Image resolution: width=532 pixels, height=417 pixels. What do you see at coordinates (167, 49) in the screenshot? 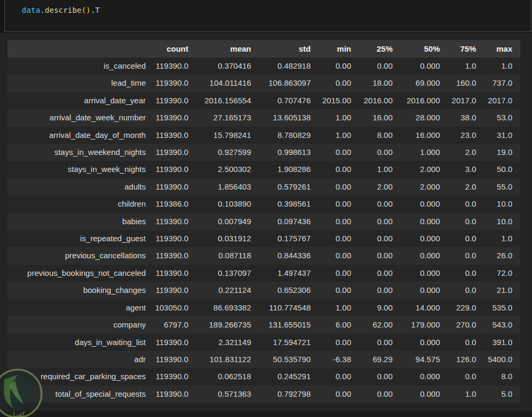
I see `column-header-count: count` at bounding box center [167, 49].